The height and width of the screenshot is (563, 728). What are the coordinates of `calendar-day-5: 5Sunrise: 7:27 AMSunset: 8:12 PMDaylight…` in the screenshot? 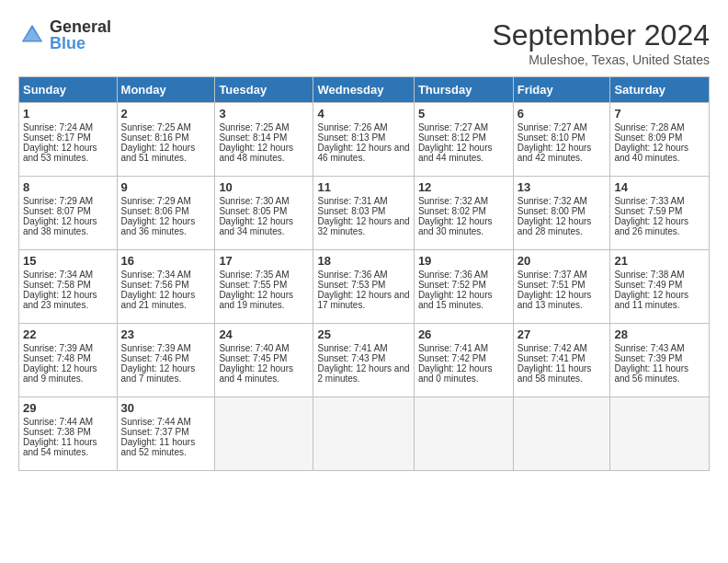 It's located at (463, 140).